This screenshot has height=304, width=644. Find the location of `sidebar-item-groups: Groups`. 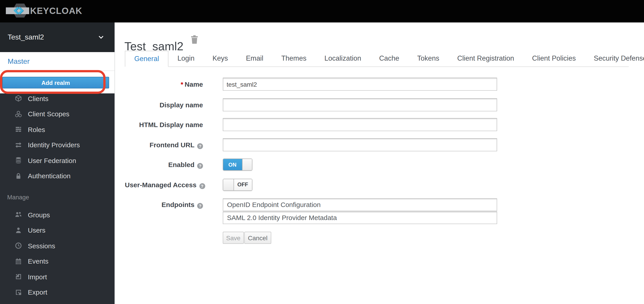

sidebar-item-groups: Groups is located at coordinates (57, 215).